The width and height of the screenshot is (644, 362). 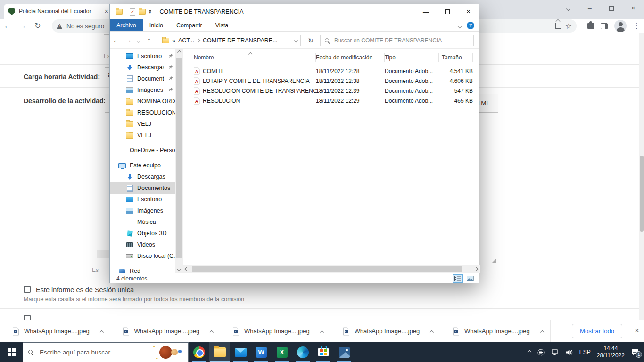 What do you see at coordinates (107, 11) in the screenshot?
I see `tab-close-icon: ×` at bounding box center [107, 11].